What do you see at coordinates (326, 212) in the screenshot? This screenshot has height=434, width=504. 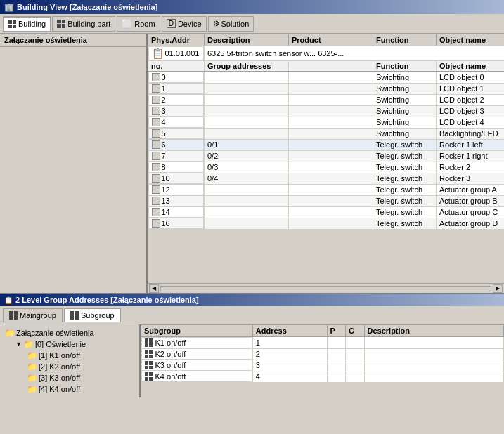 I see `table-row: 14 Telegr. switch Actuator group C 1 Bit…` at bounding box center [326, 212].